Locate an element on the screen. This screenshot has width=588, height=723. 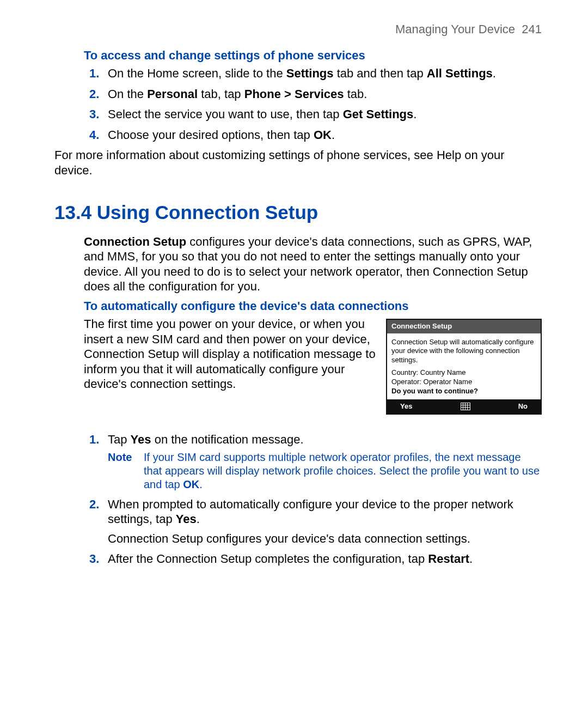
dialog-body: Connection Setup will automatically conf… is located at coordinates (464, 366).